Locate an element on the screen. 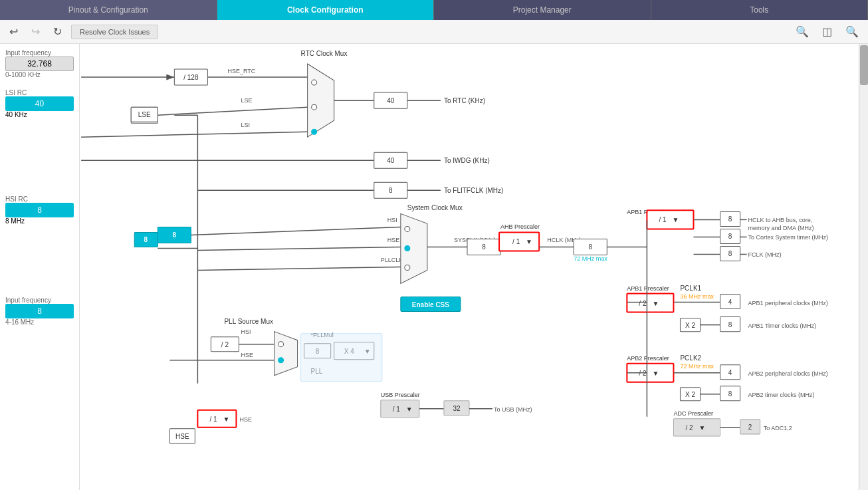 Image resolution: width=868 pixels, height=490 pixels. svg-text: 4 is located at coordinates (730, 372).